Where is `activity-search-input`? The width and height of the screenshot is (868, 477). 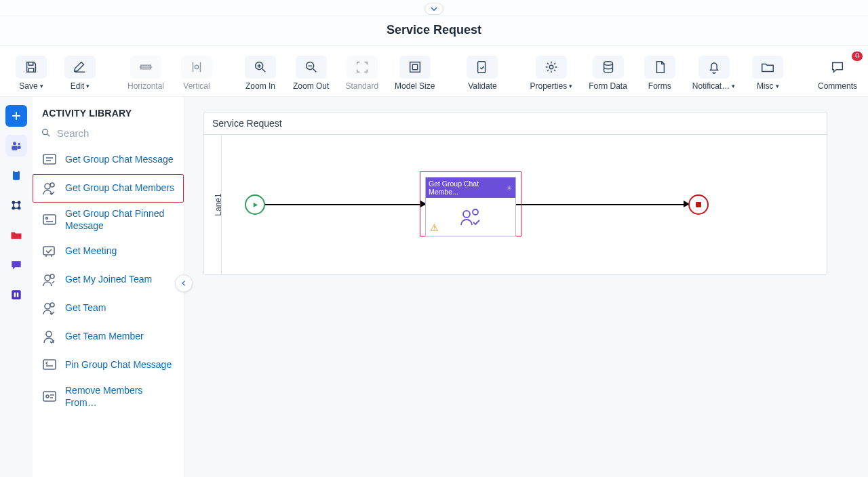
activity-search-input is located at coordinates (117, 133).